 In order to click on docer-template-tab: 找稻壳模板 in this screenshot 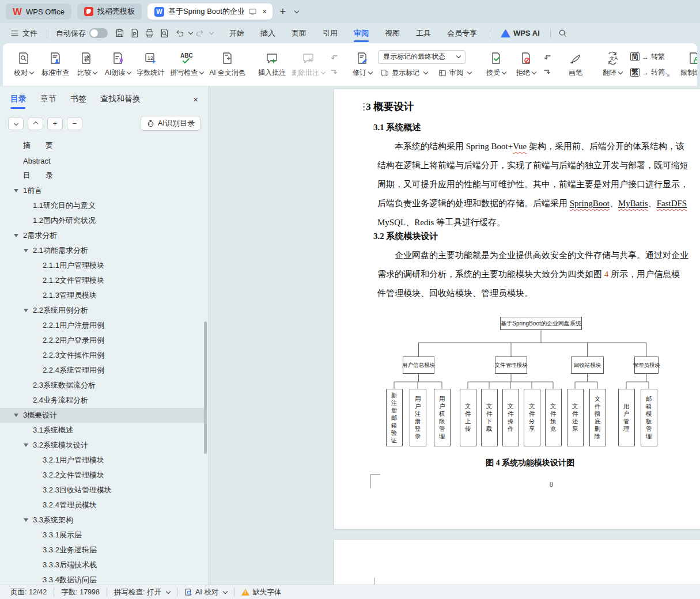, I will do `click(109, 12)`.